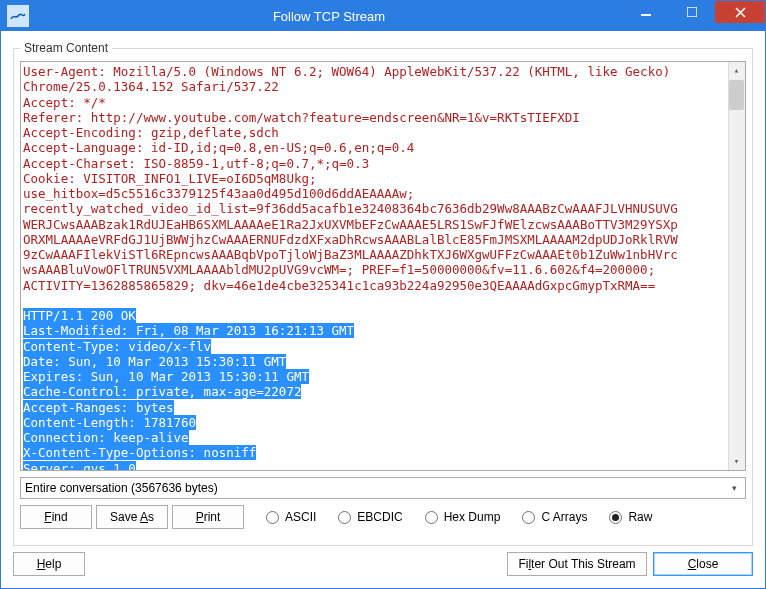 Image resolution: width=766 pixels, height=589 pixels. Describe the element at coordinates (151, 86) in the screenshot. I see `request-line: Chrome/25.0.1364.152 Safari/537.22` at that location.